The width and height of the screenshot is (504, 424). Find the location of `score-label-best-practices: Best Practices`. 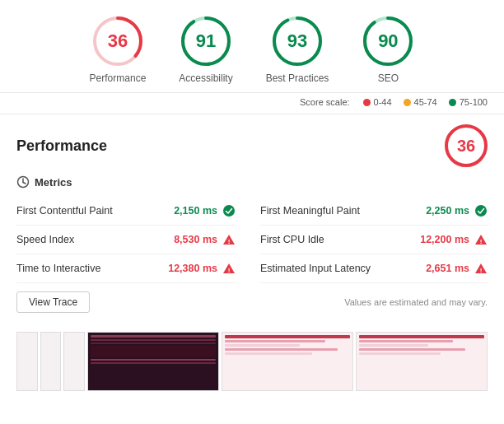

score-label-best-practices: Best Practices is located at coordinates (298, 78).